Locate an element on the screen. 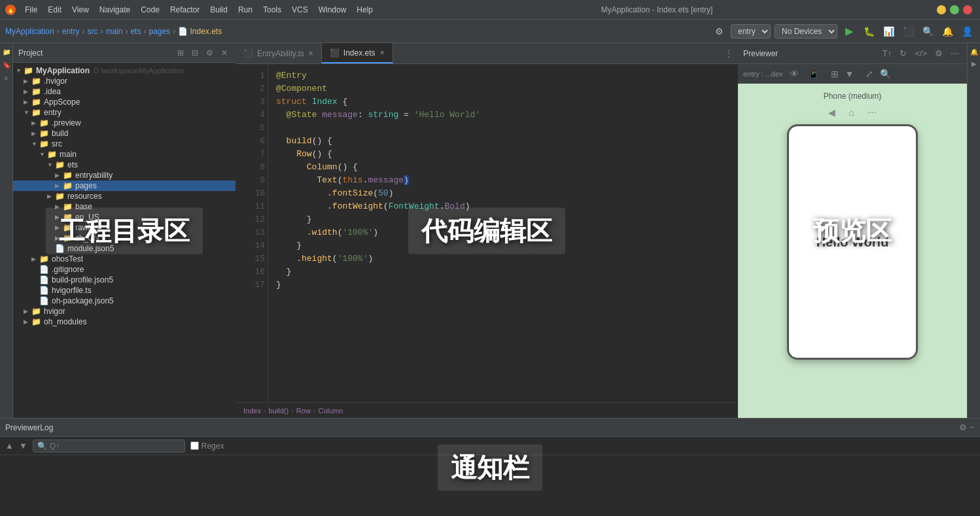  log-up-btn: ▲ is located at coordinates (9, 446).